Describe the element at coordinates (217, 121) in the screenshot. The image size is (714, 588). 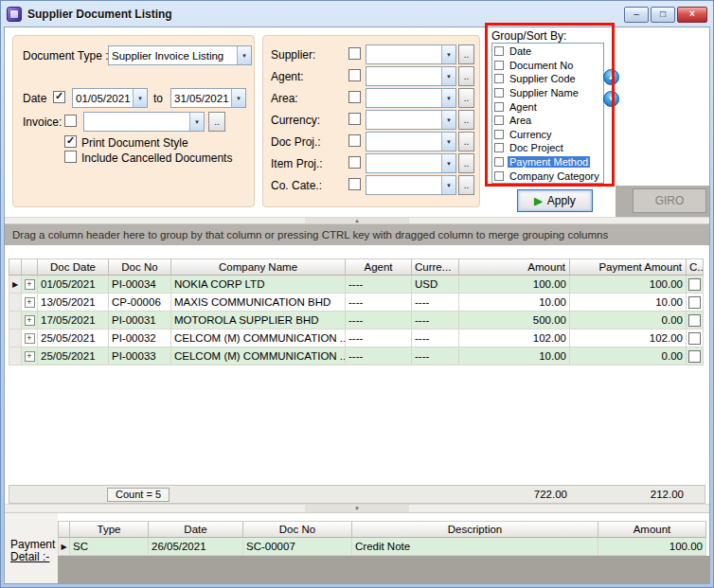
I see `invoice-browse-button: ..` at that location.